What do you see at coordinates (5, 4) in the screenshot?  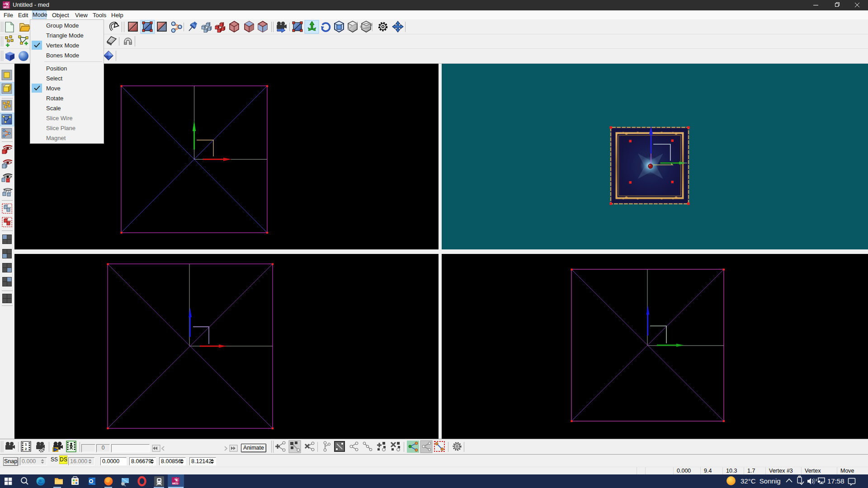 I see `svg-text: MK` at bounding box center [5, 4].